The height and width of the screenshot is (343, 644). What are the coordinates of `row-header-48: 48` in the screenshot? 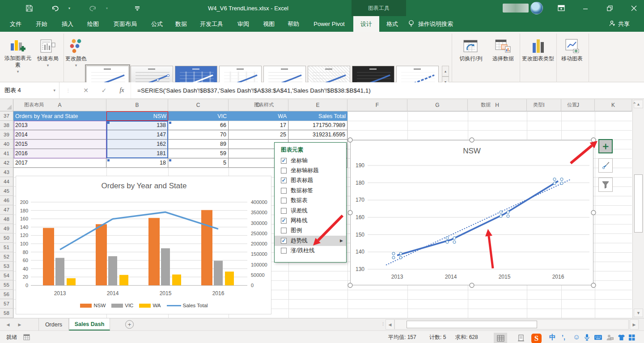 It's located at (7, 219).